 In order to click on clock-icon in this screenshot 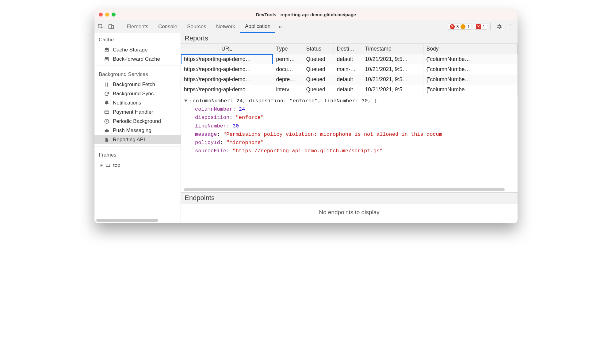, I will do `click(107, 121)`.